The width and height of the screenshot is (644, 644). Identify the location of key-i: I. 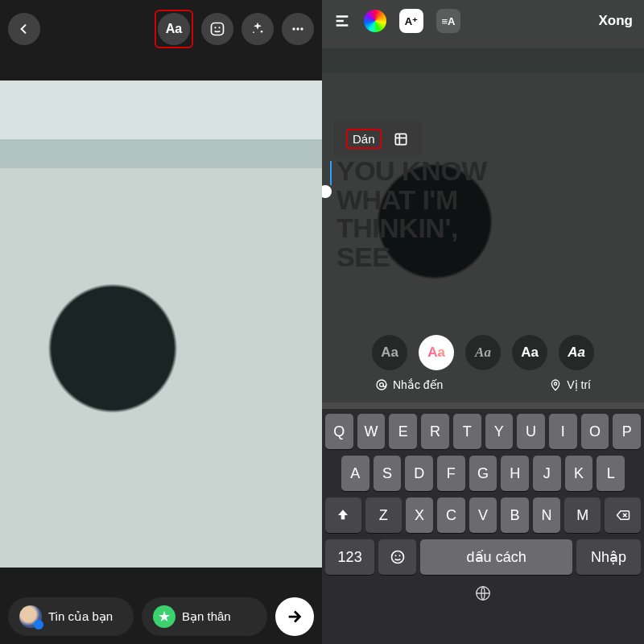
(564, 431).